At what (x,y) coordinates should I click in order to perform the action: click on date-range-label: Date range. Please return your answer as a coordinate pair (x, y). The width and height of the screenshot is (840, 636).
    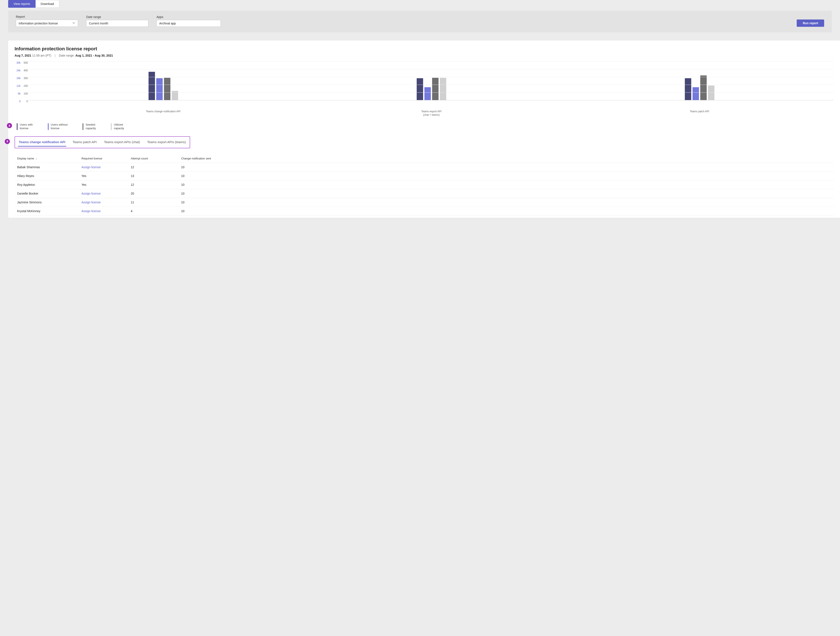
    Looking at the image, I should click on (117, 17).